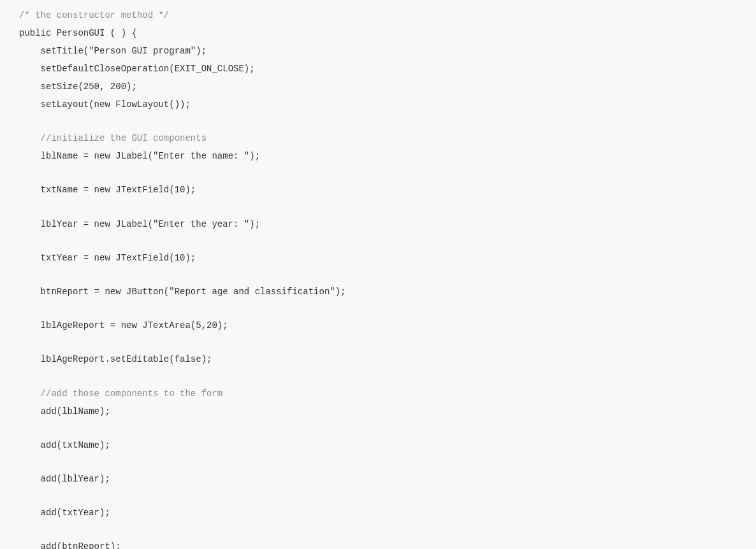 This screenshot has width=756, height=549. Describe the element at coordinates (378, 51) in the screenshot. I see `code-line-settitle: setTitle("Person GUI program");` at that location.